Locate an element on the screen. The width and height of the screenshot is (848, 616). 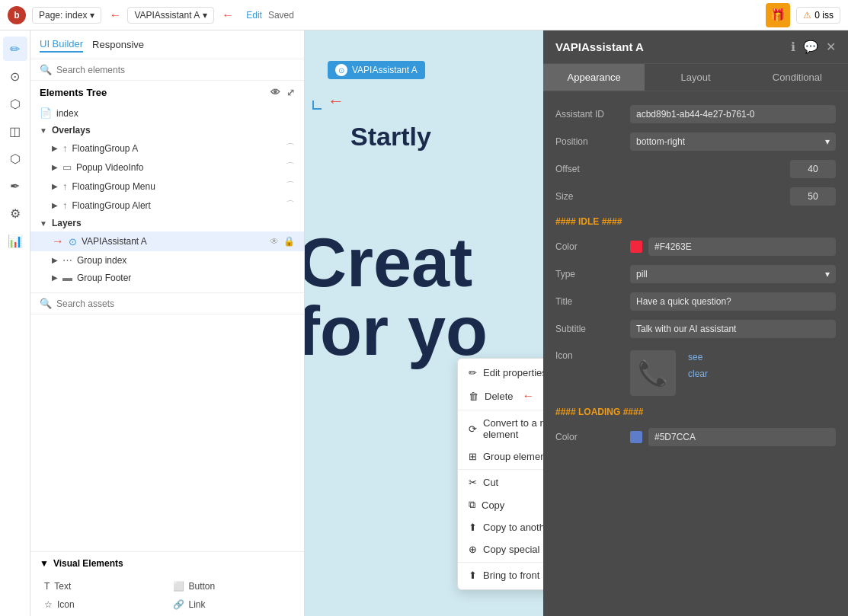
tree-item-overlays: ▼ Overlays is located at coordinates (168, 130).